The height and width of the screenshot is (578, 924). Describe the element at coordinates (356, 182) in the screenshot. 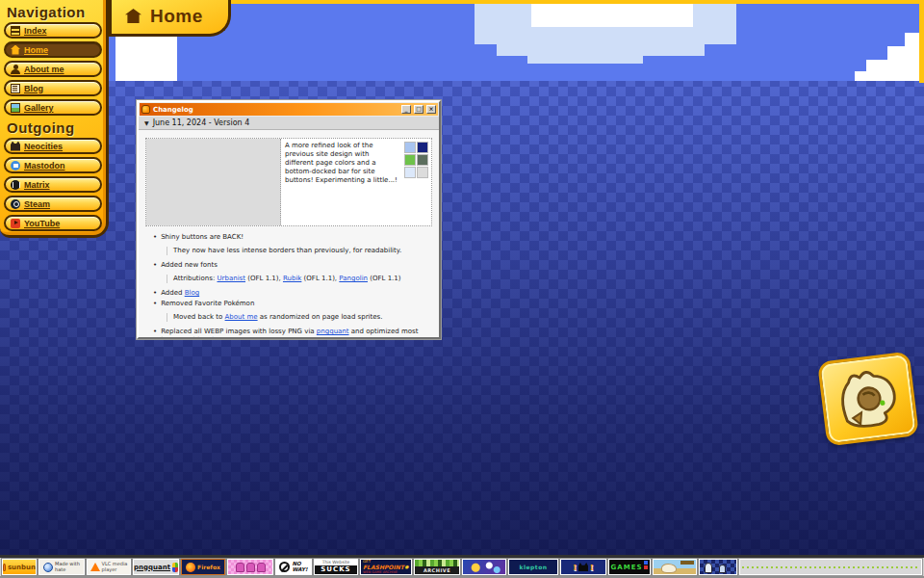

I see `changelog-summary-panel: A more refined look of the previous site…` at that location.